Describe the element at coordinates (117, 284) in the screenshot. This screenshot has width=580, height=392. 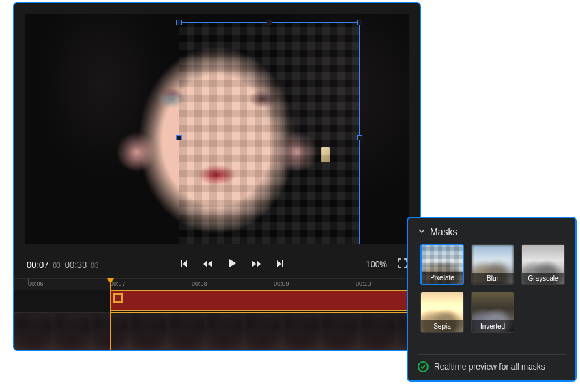
I see `ruler-tick: 00:07` at that location.